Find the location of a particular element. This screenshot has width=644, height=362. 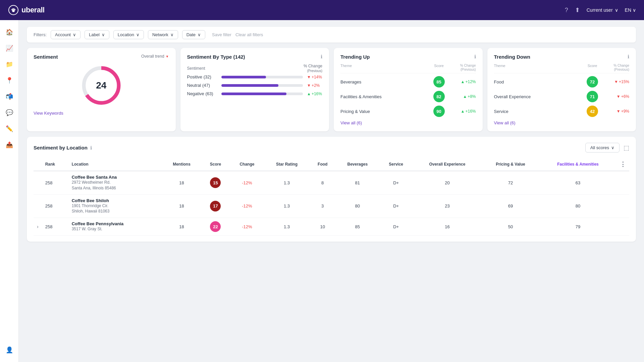

sbt-neutral-row: Neutral (47) ▼+2% is located at coordinates (255, 85).